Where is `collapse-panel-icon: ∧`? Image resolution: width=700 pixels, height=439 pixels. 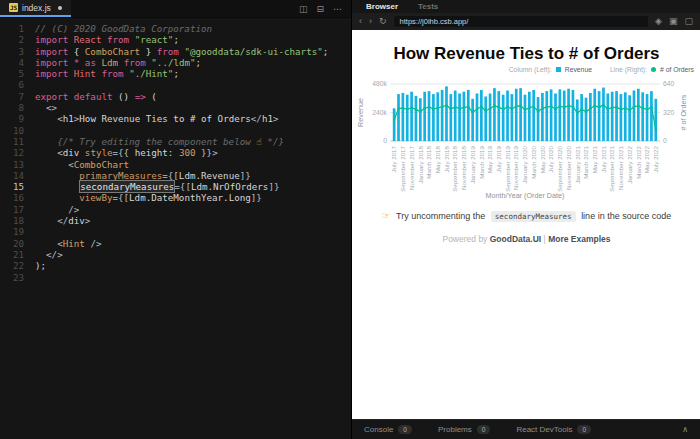 collapse-panel-icon: ∧ is located at coordinates (685, 430).